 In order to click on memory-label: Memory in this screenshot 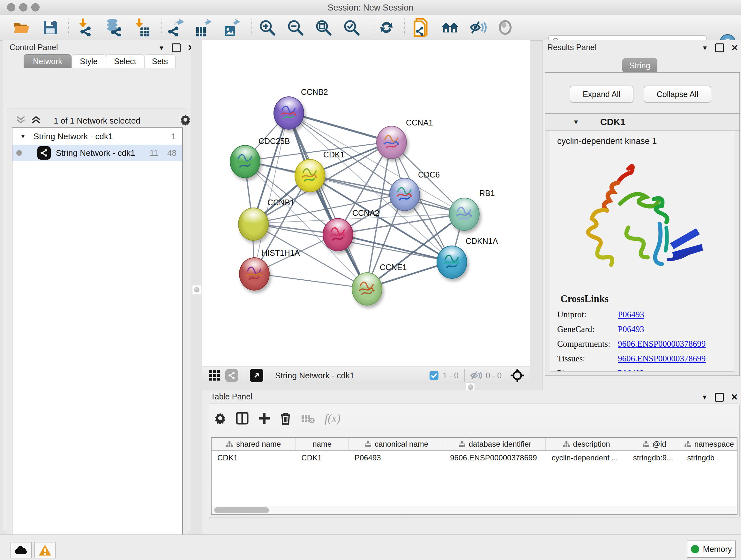, I will do `click(718, 549)`.